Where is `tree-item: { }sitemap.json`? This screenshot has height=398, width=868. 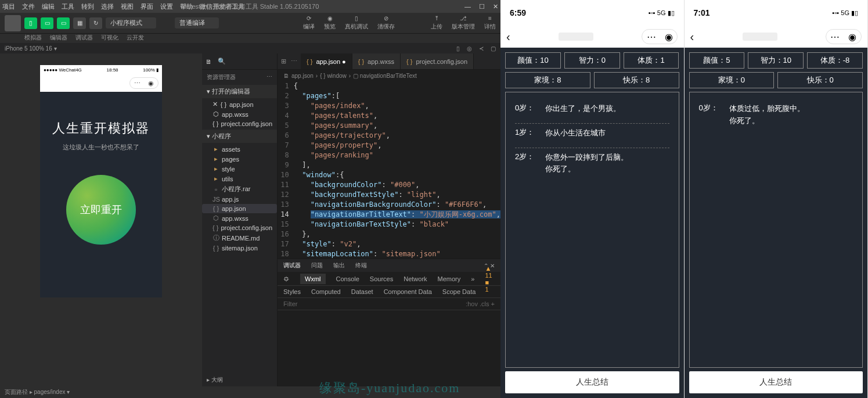
tree-item: { }sitemap.json is located at coordinates (239, 248).